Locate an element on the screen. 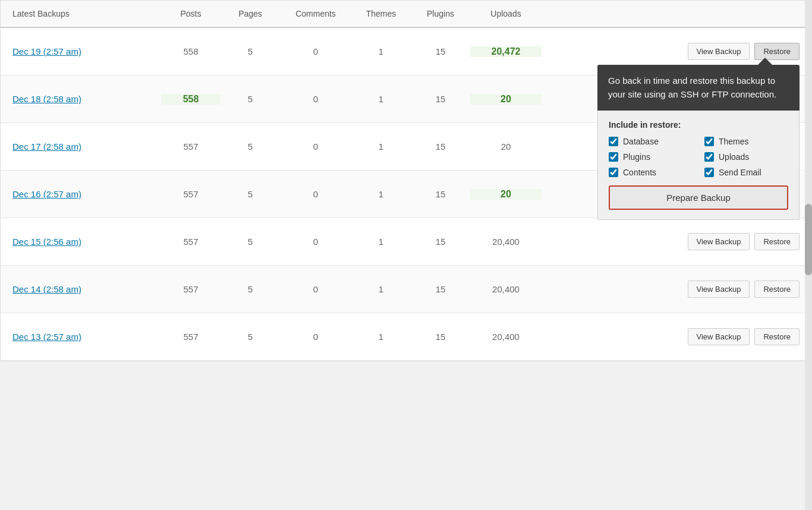 This screenshot has height=510, width=812. cb-themes-label: Themes is located at coordinates (734, 141).